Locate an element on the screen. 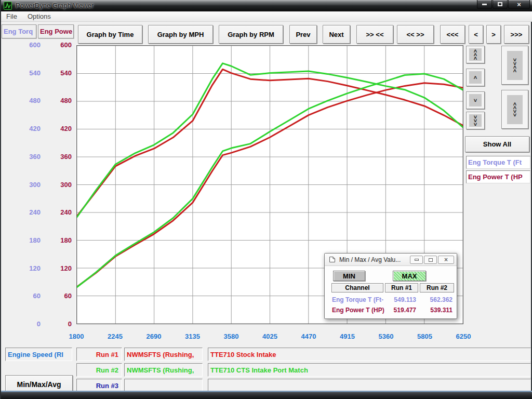  close-icon: × is located at coordinates (519, 4).